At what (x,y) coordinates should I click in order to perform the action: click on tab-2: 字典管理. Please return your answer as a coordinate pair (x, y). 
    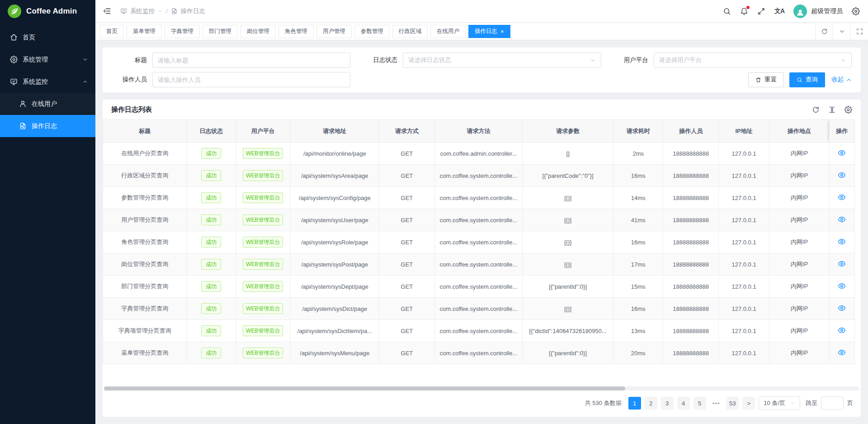
    Looking at the image, I should click on (182, 32).